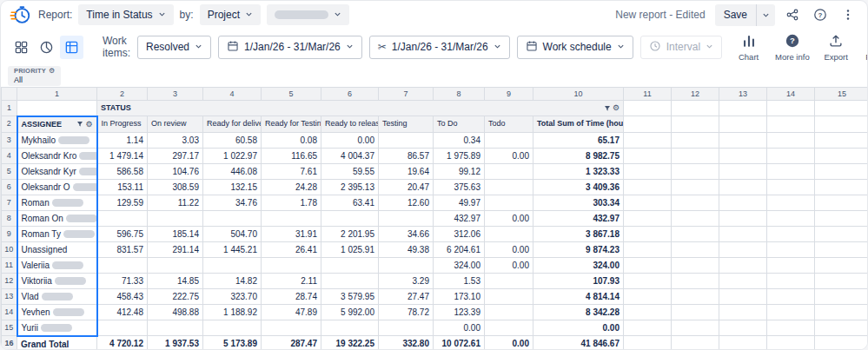 The height and width of the screenshot is (350, 868). I want to click on value-cell: 47.89, so click(292, 312).